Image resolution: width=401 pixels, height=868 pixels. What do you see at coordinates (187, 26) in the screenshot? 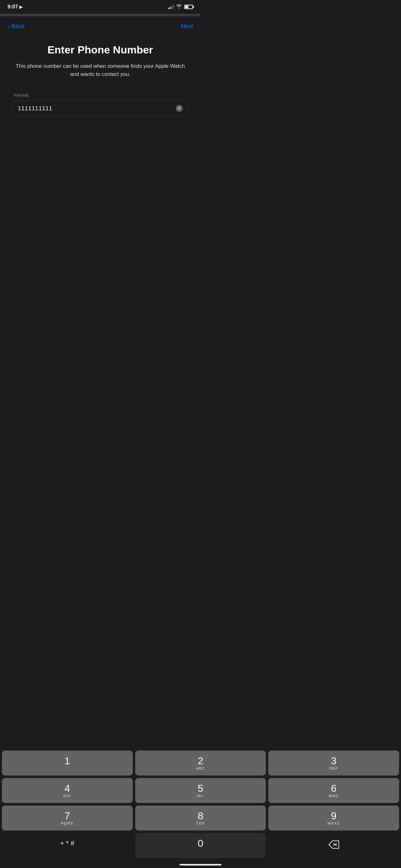
I see `next-button: Next` at bounding box center [187, 26].